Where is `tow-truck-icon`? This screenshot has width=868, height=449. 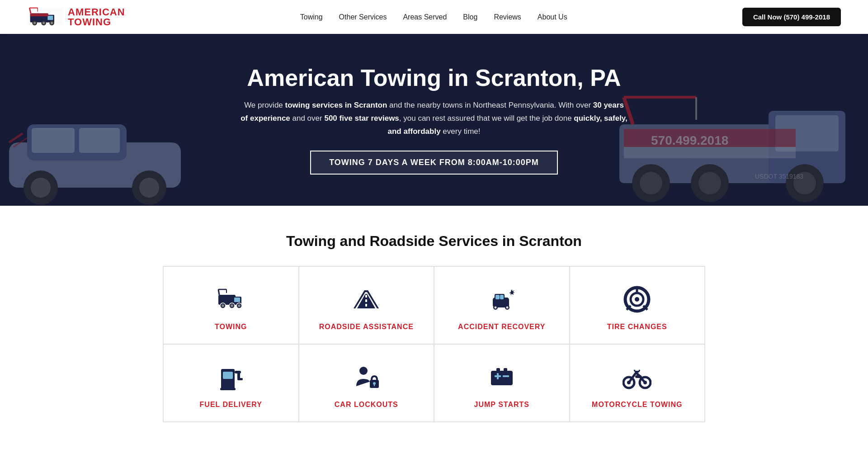 tow-truck-icon is located at coordinates (231, 299).